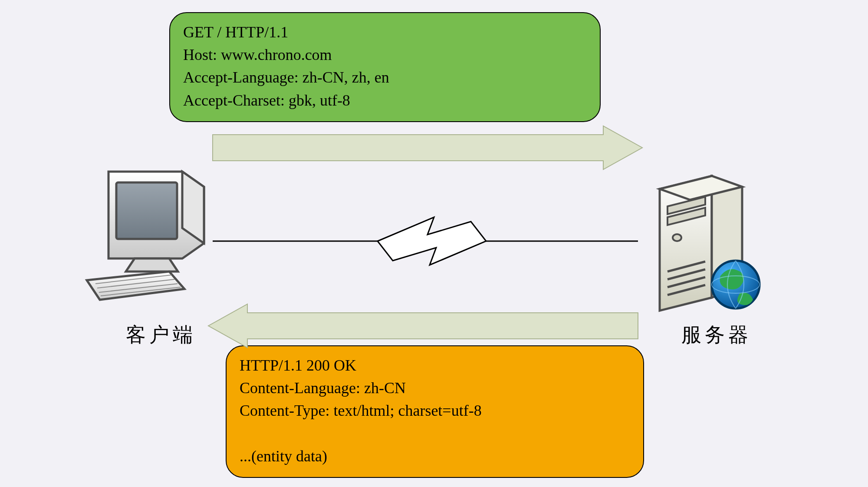  I want to click on server-tower-icon, so click(710, 238).